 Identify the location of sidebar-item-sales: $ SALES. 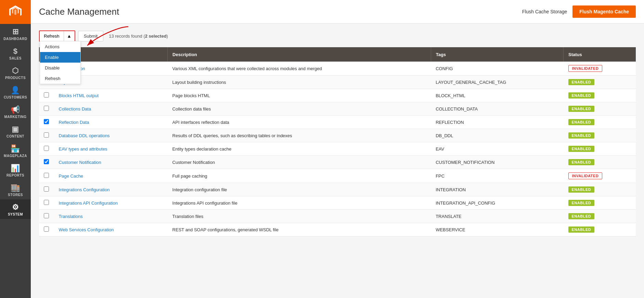
(15, 53).